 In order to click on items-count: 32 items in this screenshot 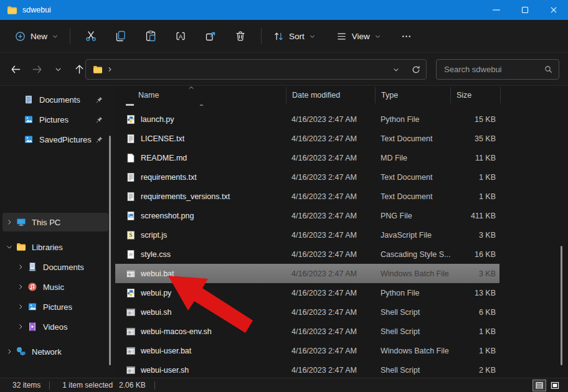, I will do `click(26, 385)`.